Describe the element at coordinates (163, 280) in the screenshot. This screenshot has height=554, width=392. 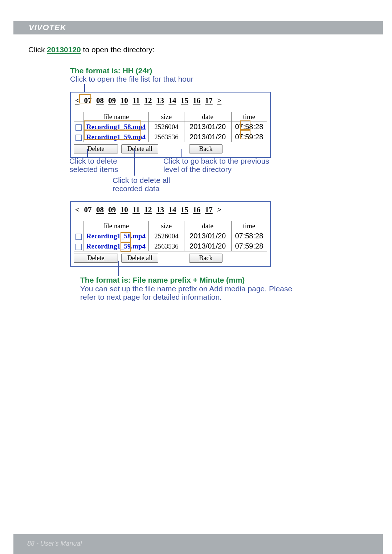
I see `format-note-2: The format is: File name prefix + Minute…` at that location.